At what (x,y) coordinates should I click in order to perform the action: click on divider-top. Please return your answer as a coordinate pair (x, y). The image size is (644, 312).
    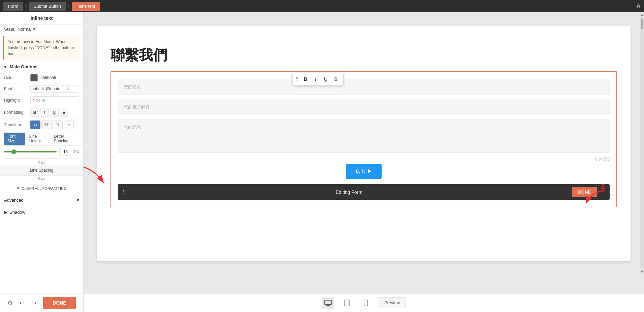
    Looking at the image, I should click on (42, 159).